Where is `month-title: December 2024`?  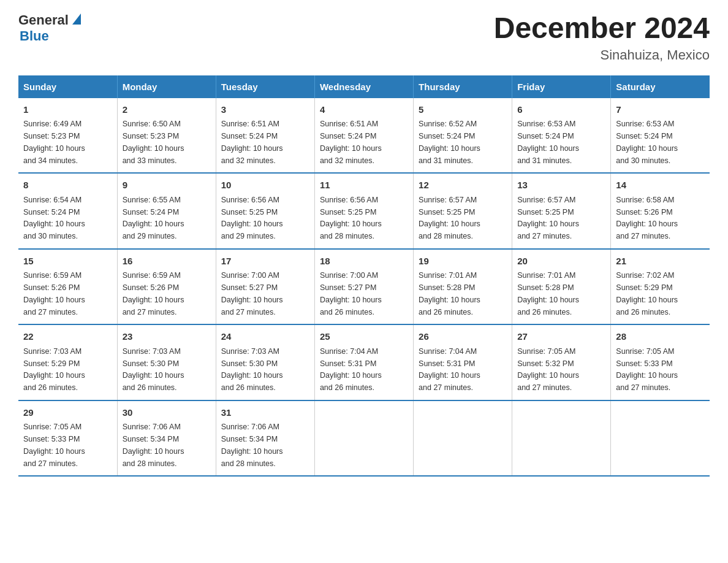 month-title: December 2024 is located at coordinates (602, 28).